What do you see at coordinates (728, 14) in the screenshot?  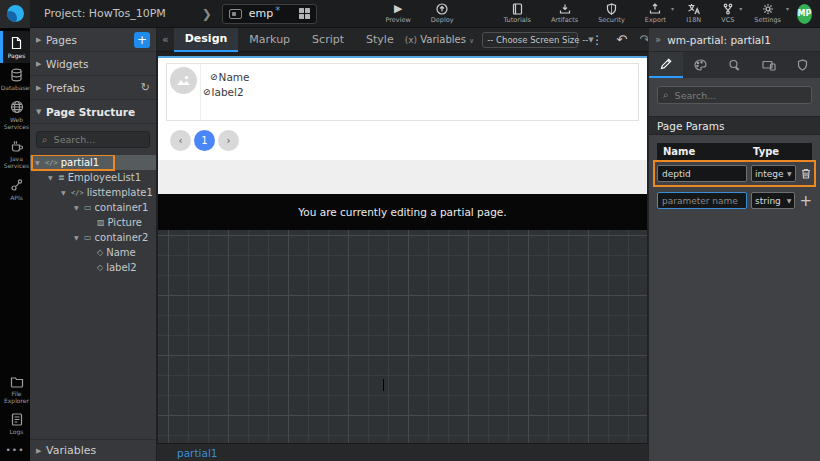 I see `vcs-button: VCS ▾` at bounding box center [728, 14].